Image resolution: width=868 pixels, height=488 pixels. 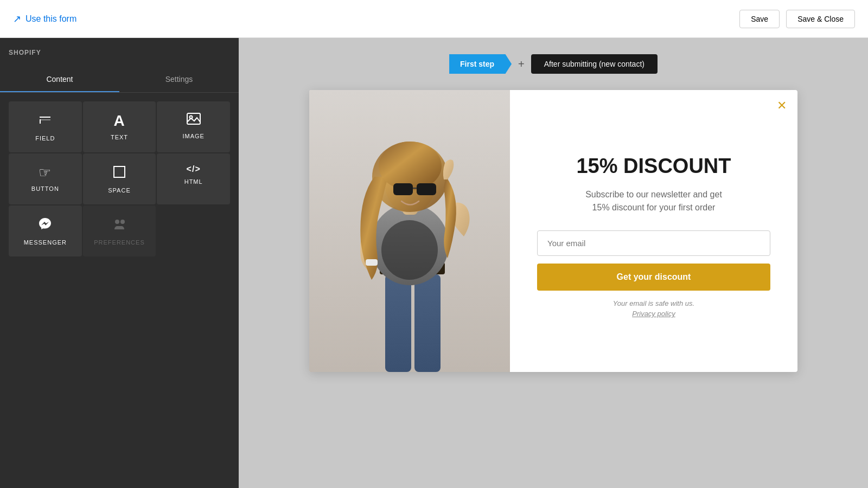 I want to click on after-submit-button: After submitting (new contact), so click(x=595, y=64).